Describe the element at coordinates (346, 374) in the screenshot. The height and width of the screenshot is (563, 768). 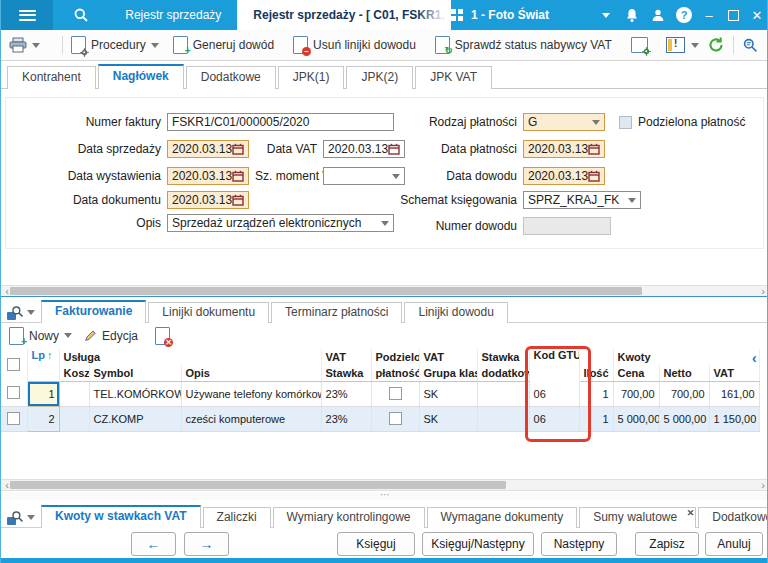
I see `column-header-stawka: Stawka` at that location.